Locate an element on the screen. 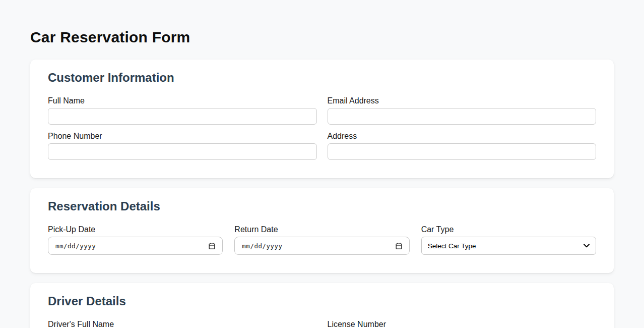 This screenshot has height=328, width=644. field-driver-full-name: Driver's Full Name is located at coordinates (182, 324).